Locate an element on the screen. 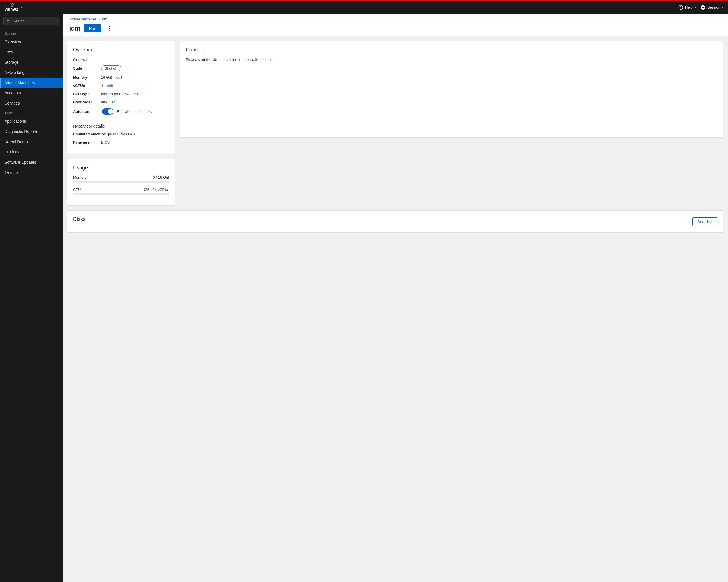  tools-section-label: Tools is located at coordinates (31, 112).